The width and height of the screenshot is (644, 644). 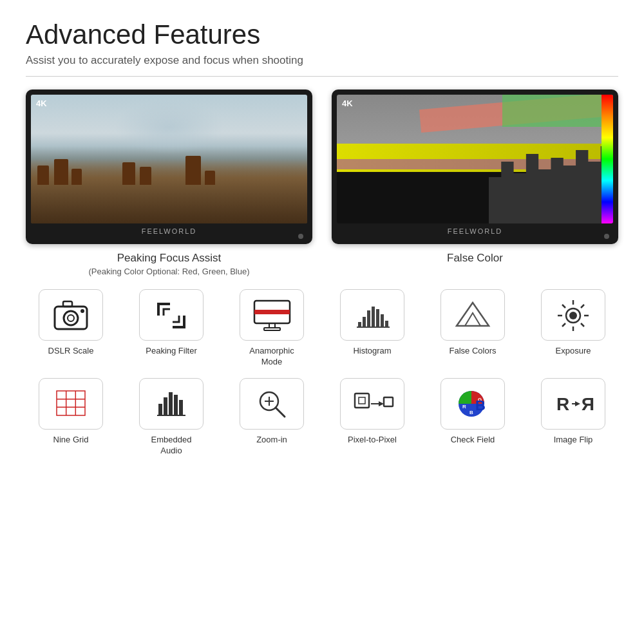 What do you see at coordinates (322, 417) in the screenshot?
I see `features-grid-row2: Nine Grid EmbeddedAudio` at bounding box center [322, 417].